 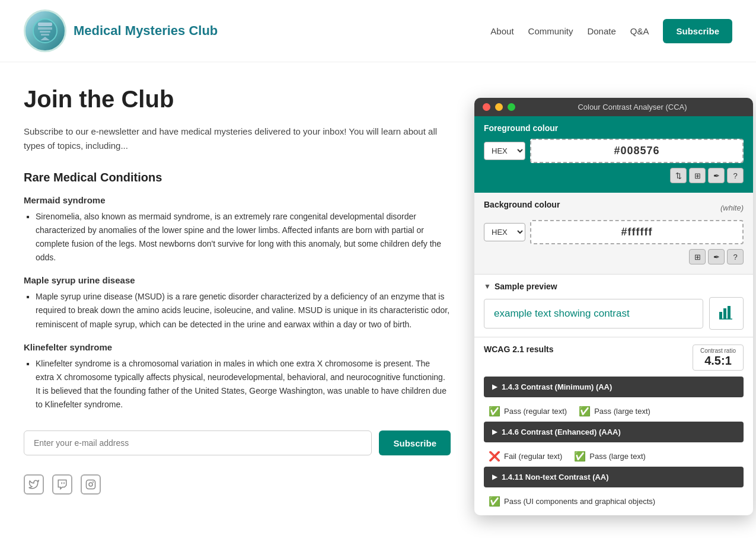 I want to click on cca-criterion-146-triangle-icon: ▶, so click(x=495, y=432).